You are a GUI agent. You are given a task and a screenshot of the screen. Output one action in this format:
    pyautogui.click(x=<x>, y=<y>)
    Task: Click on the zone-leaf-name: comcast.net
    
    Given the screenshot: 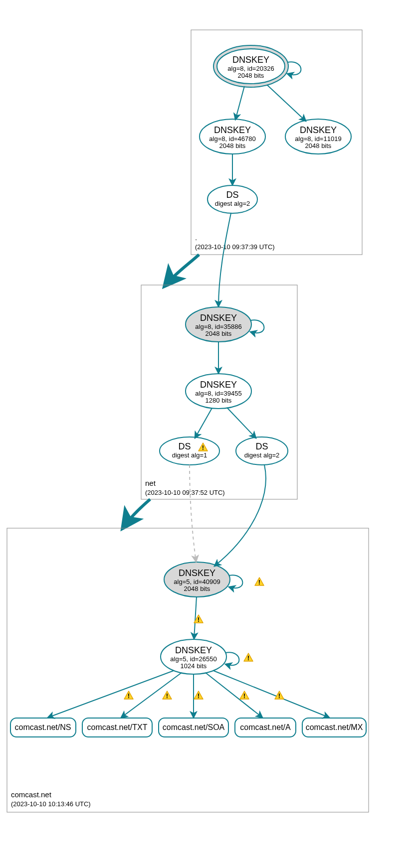 What is the action you would take?
    pyautogui.click(x=31, y=794)
    